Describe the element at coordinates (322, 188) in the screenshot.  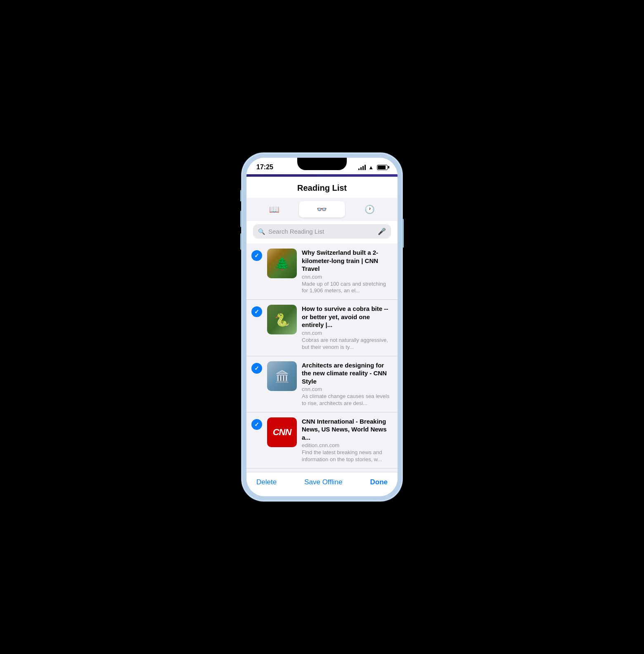
I see `page-title: Reading List` at that location.